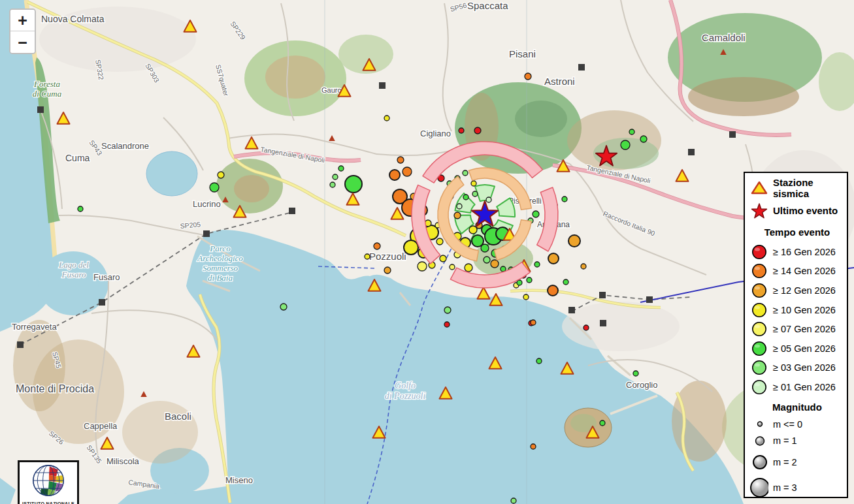 The width and height of the screenshot is (854, 504). Describe the element at coordinates (48, 482) in the screenshot. I see `ingv-logo: ISTITUTO NAZIONALE` at that location.